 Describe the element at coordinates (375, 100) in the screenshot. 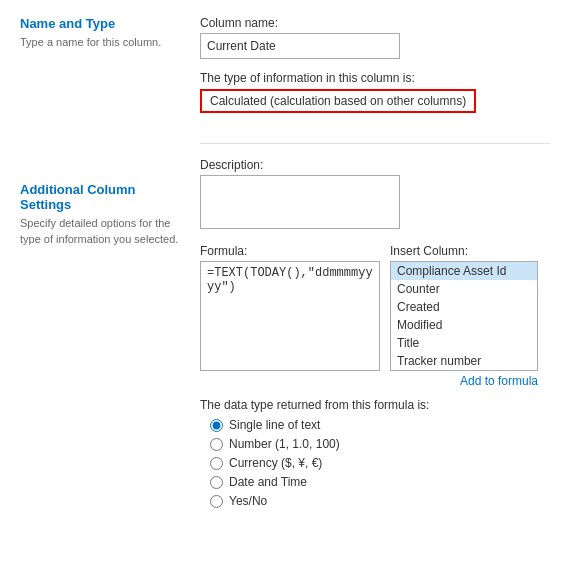

I see `type-info-group: The type of information in this column i…` at that location.